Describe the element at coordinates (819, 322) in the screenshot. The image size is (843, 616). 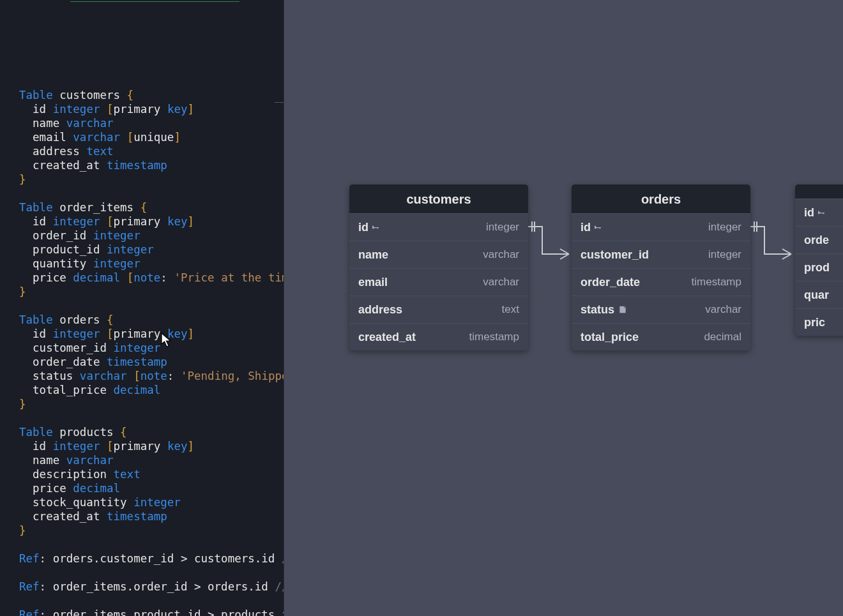
I see `table-column-row: pric` at that location.